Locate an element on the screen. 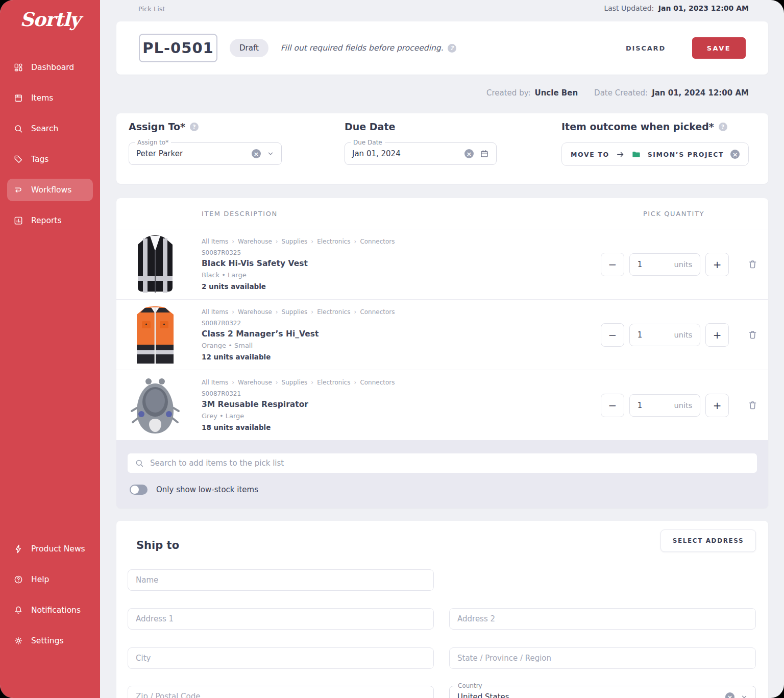  move-to-chip: MOVE TO SIMON’S PROJECT is located at coordinates (655, 154).